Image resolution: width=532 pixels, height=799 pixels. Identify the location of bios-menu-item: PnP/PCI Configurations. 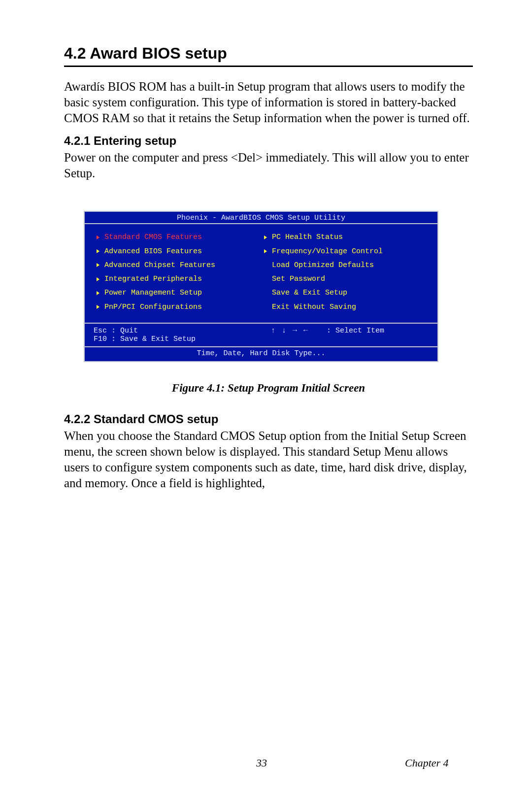
(177, 307).